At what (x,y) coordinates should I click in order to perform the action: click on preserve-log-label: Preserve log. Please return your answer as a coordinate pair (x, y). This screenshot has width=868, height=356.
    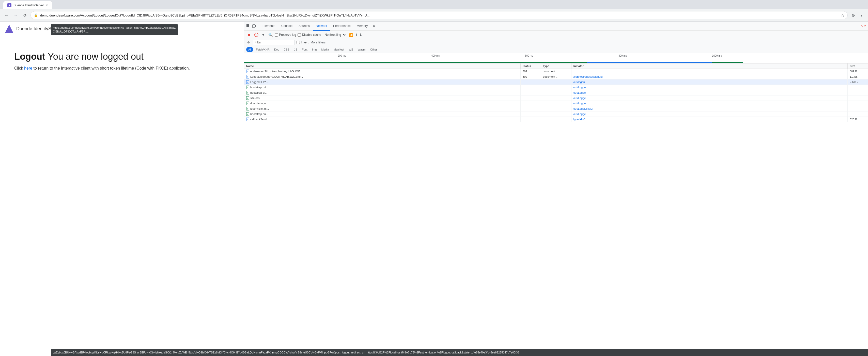
    Looking at the image, I should click on (285, 35).